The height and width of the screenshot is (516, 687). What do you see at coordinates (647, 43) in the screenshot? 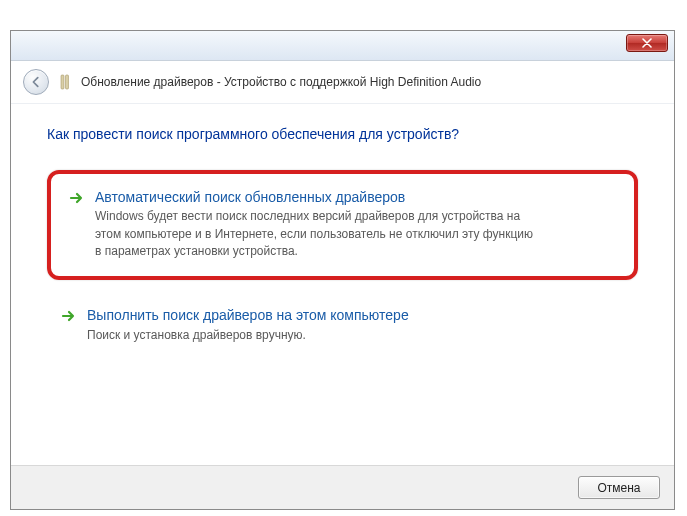
I see `close-button` at bounding box center [647, 43].